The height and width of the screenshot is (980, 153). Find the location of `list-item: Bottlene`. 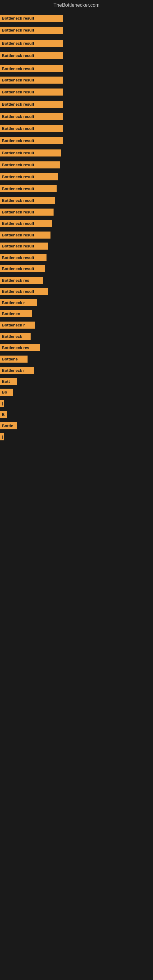

list-item: Bottlene is located at coordinates (14, 359).